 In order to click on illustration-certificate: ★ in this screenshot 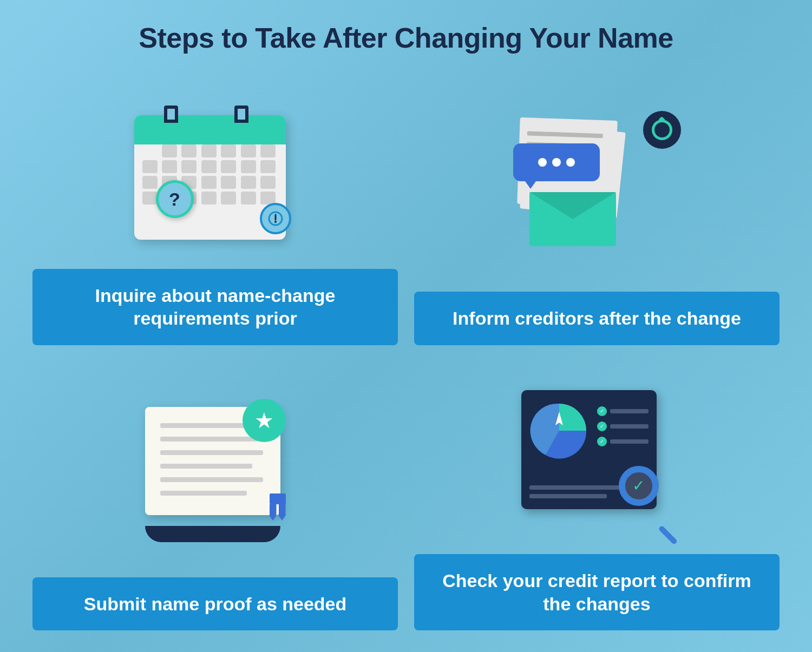, I will do `click(215, 470)`.